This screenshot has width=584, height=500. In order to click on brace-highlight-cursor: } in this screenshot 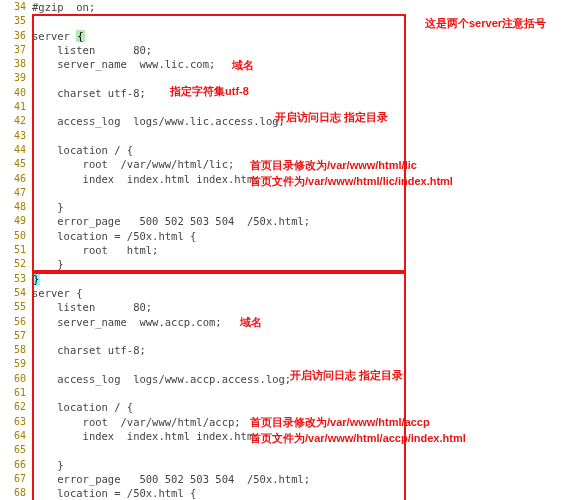, I will do `click(36, 279)`.